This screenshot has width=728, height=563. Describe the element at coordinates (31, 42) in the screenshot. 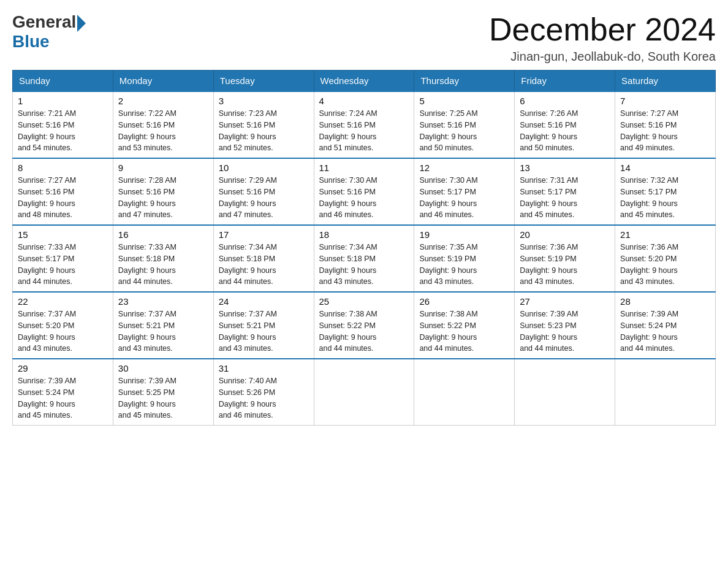

I see `logo-blue-text: Blue` at that location.